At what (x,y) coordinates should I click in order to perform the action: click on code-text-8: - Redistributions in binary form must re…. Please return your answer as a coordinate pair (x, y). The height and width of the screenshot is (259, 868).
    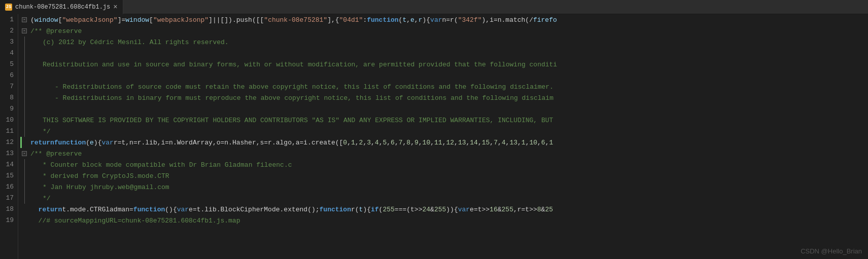
    Looking at the image, I should click on (292, 98).